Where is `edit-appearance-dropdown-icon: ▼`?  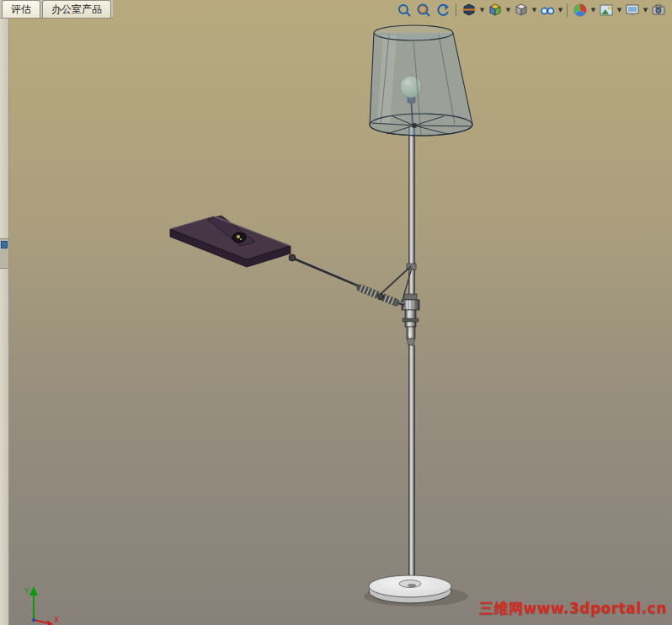 edit-appearance-dropdown-icon: ▼ is located at coordinates (593, 10).